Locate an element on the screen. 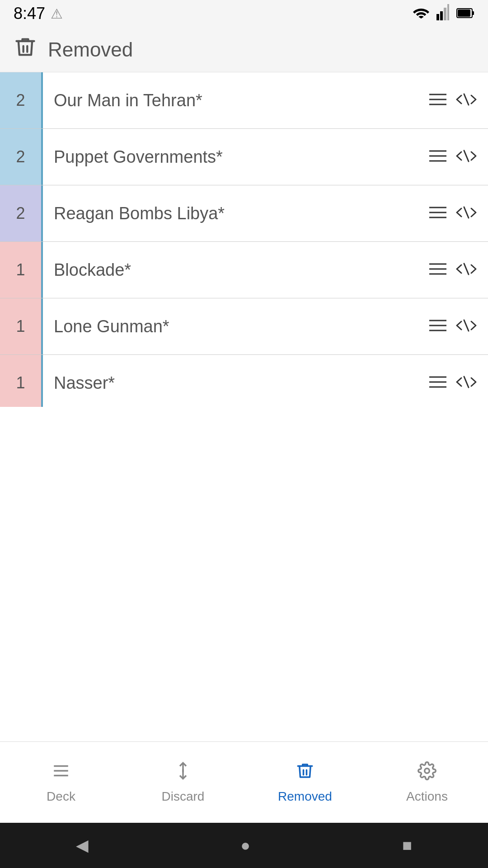 The width and height of the screenshot is (488, 868). list-item: 2 Puppet Governments* is located at coordinates (244, 157).